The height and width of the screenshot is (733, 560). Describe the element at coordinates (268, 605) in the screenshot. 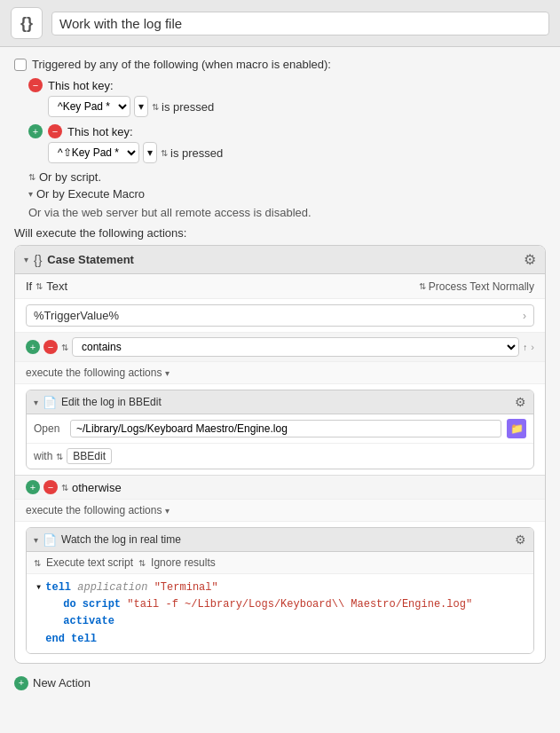

I see `script-do-line: do script "tail -f ~/Library/Logs/Keyboa…` at that location.